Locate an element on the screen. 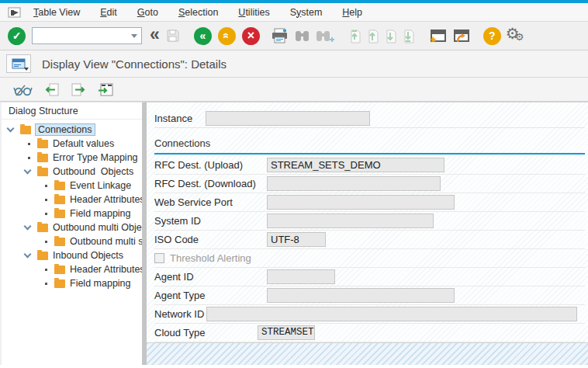 This screenshot has width=588, height=368. first-page-button is located at coordinates (355, 36).